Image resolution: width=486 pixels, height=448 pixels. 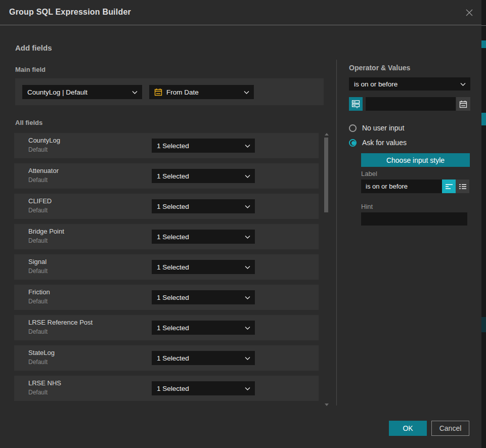 I want to click on main-field-panel: CountyLog | Default From Date, so click(x=169, y=92).